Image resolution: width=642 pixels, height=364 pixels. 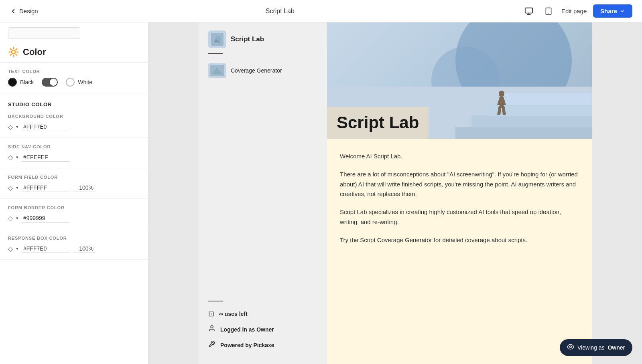 What do you see at coordinates (46, 127) in the screenshot?
I see `bg-color-input: #FFF7E0` at bounding box center [46, 127].